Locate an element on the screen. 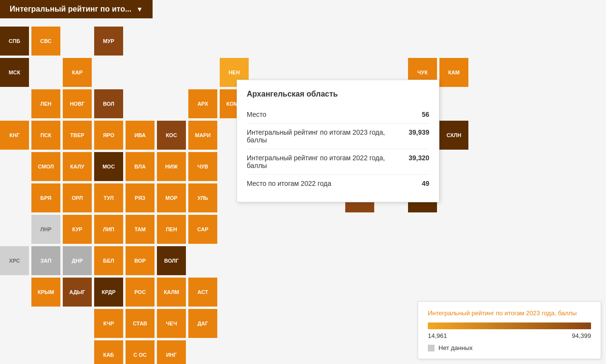  tooltip-row-value: 39,939 is located at coordinates (419, 136).